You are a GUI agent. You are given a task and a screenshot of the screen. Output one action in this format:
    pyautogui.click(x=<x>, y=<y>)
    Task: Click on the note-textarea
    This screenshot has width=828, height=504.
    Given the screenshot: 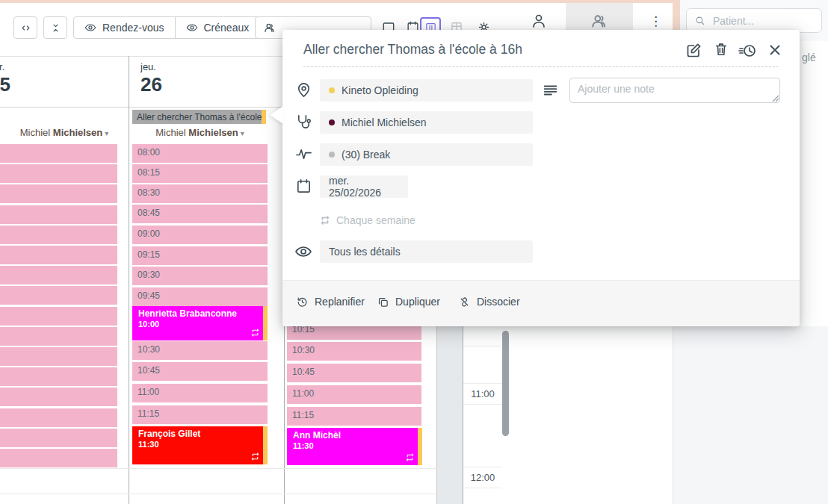 What is the action you would take?
    pyautogui.click(x=675, y=90)
    